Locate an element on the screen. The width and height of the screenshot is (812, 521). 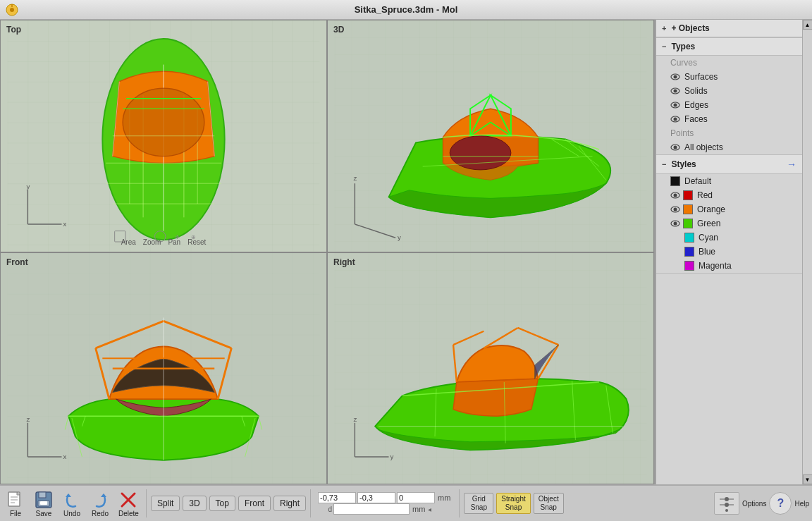
surfaces-eye-icon is located at coordinates (675, 77).